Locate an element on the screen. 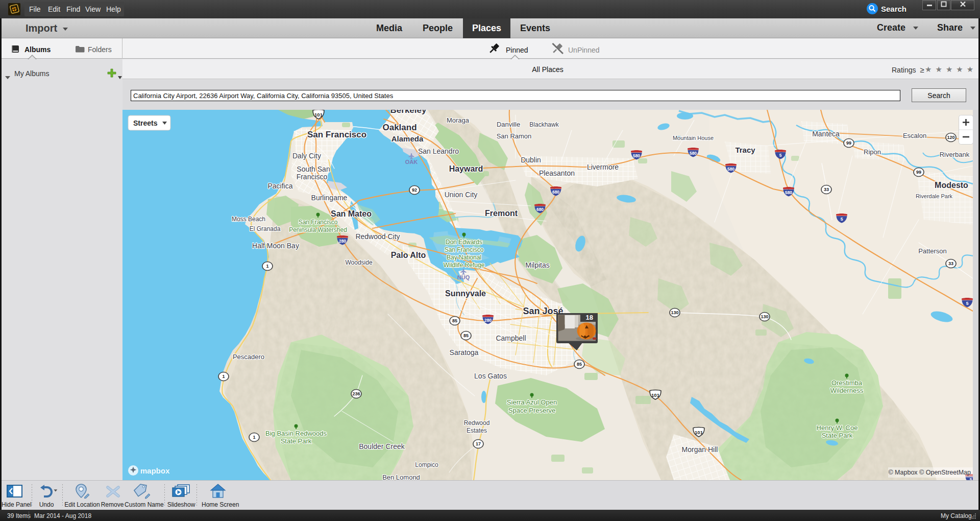 The image size is (980, 521). svg-text: Big Basin Redwoods is located at coordinates (296, 433).